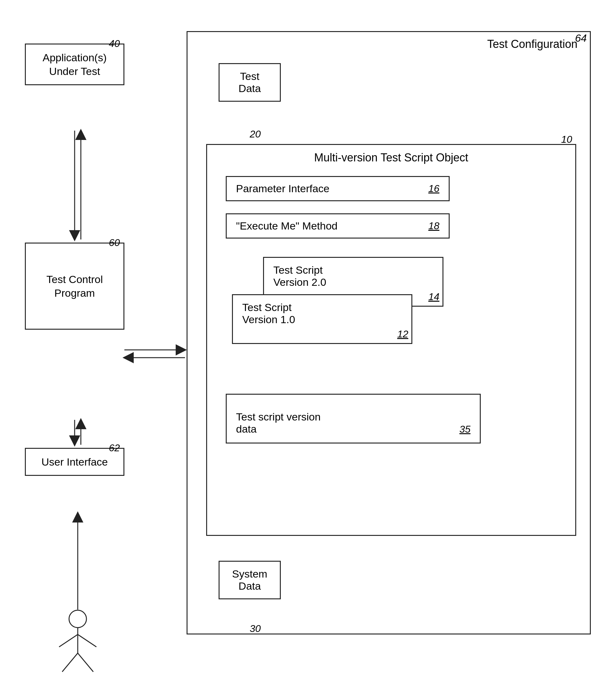 Image resolution: width=616 pixels, height=678 pixels. What do you see at coordinates (75, 65) in the screenshot?
I see `app-label: Application(s) Under Test` at bounding box center [75, 65].